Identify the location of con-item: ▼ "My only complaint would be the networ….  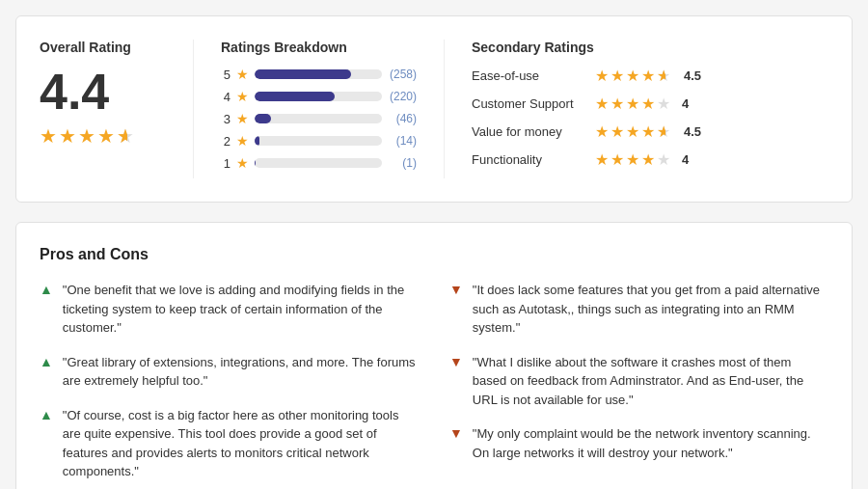
(638, 444).